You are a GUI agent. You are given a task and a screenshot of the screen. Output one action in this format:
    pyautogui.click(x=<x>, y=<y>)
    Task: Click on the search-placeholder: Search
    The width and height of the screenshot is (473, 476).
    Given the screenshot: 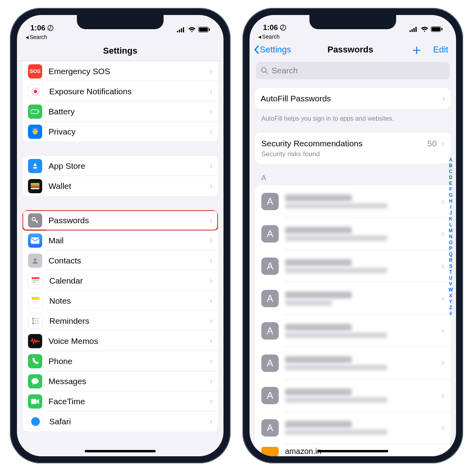 What is the action you would take?
    pyautogui.click(x=285, y=71)
    